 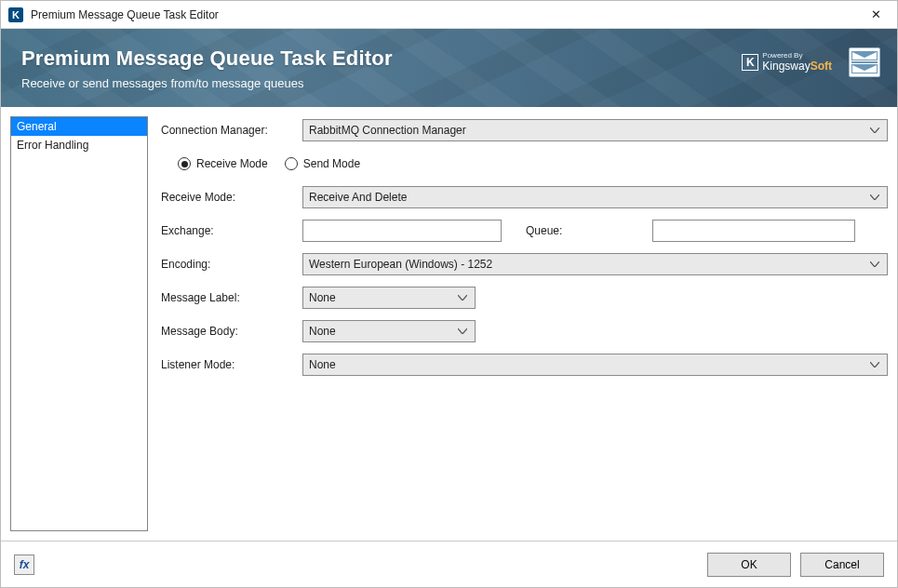 I want to click on cancel-button: Cancel, so click(x=842, y=565).